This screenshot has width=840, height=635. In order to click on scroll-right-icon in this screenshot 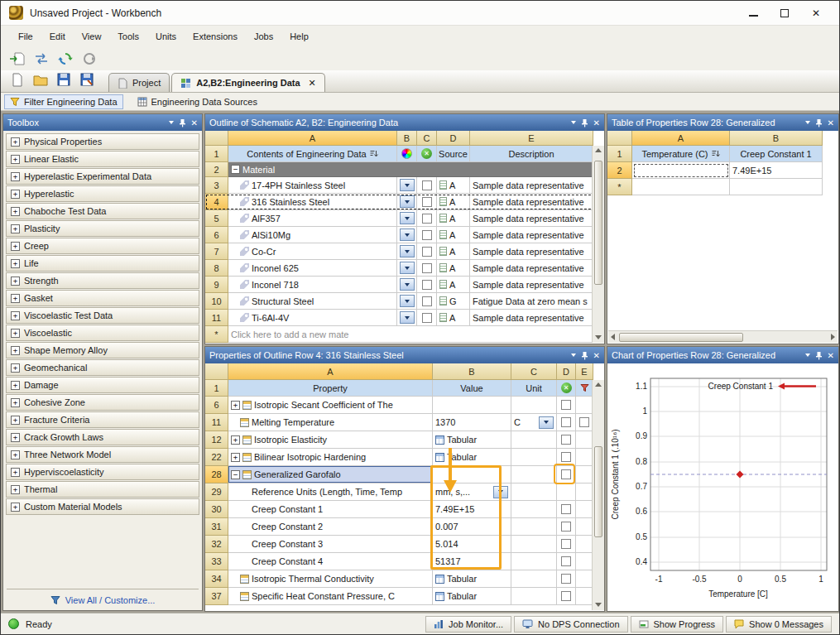, I will do `click(833, 337)`.